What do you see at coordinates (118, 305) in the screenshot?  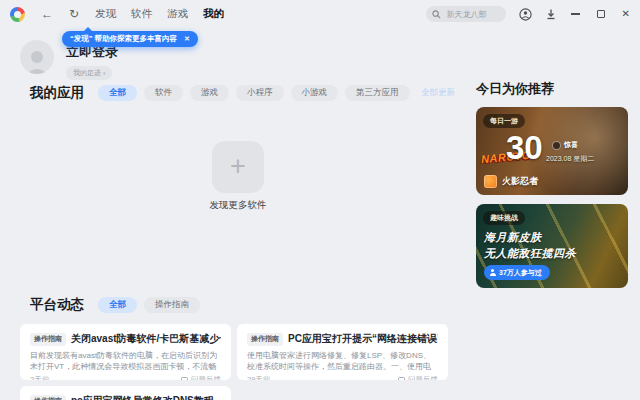 I see `news-tab-all: 全部` at bounding box center [118, 305].